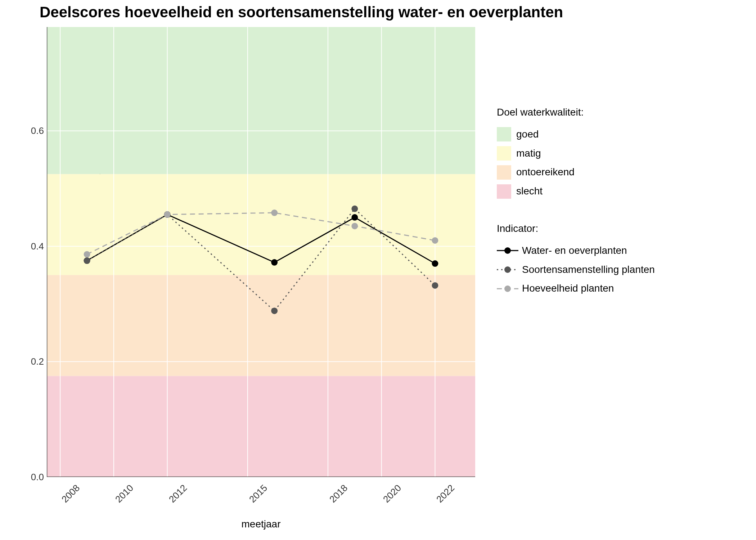 This screenshot has height=540, width=756. I want to click on legend-series-title: Indicator:, so click(576, 229).